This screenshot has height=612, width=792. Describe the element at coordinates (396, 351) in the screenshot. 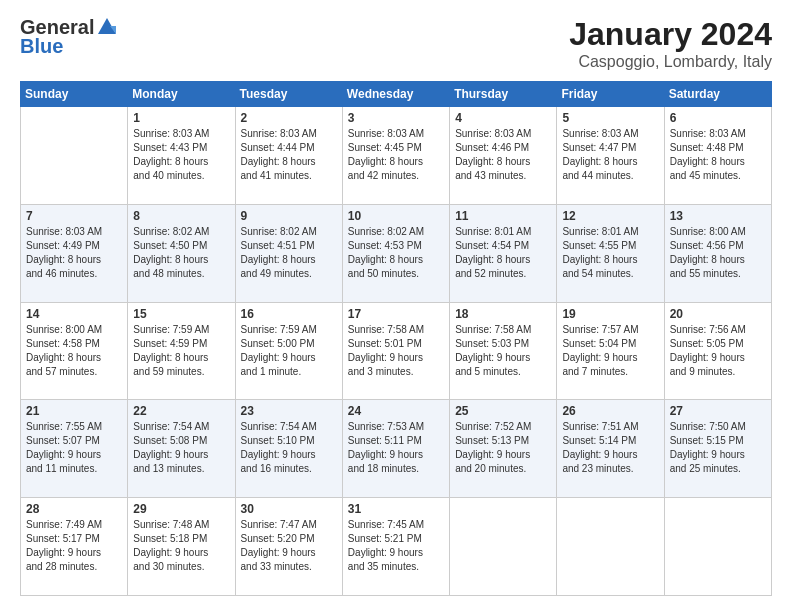

I see `calendar-cell: 17Sunrise: 7:58 AMSunset: 5:01 PMDayligh…` at that location.